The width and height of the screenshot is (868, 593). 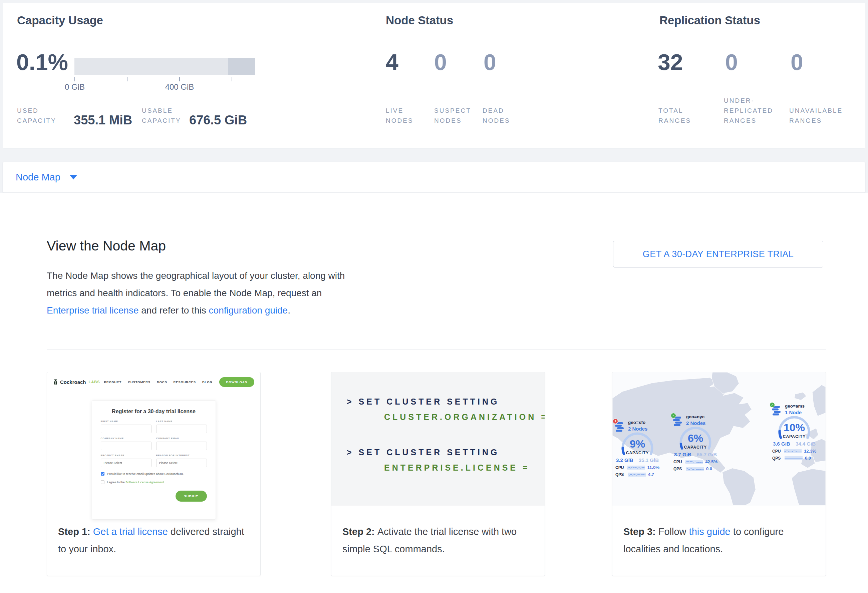 I want to click on unavailable-ranges-label: UNAVAILABLE RANGES, so click(x=816, y=116).